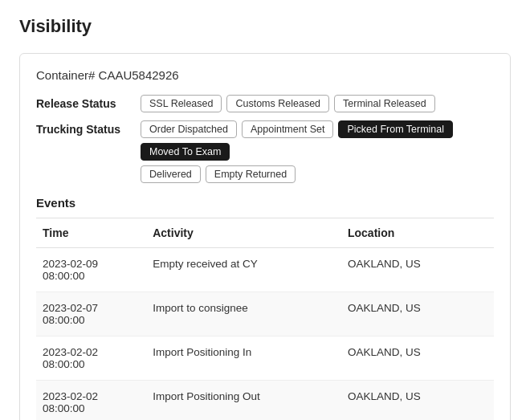  I want to click on release-status-badges: SSL Released Customs Released Terminal R…, so click(287, 104).